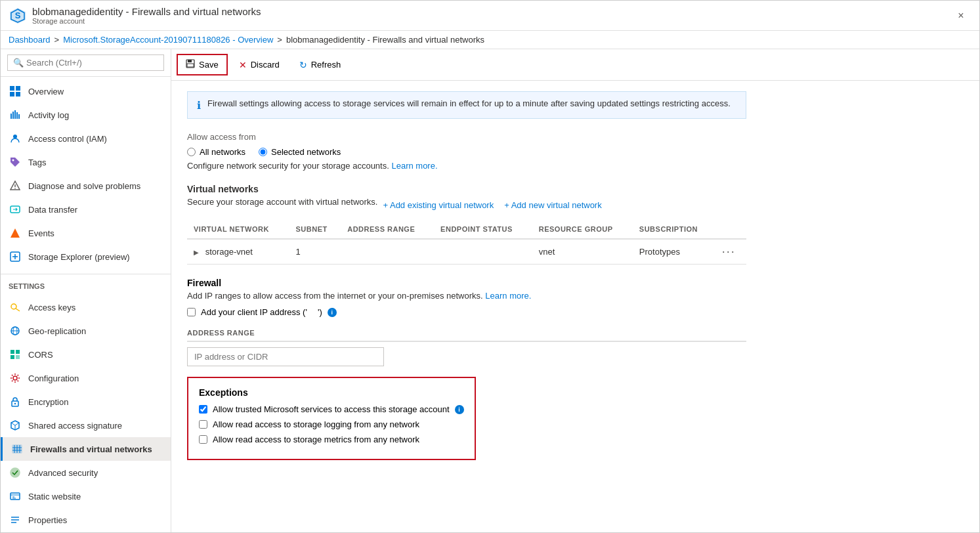  Describe the element at coordinates (282, 202) in the screenshot. I see `virtual-networks-desc: Secure your storage account with virtual…` at that location.